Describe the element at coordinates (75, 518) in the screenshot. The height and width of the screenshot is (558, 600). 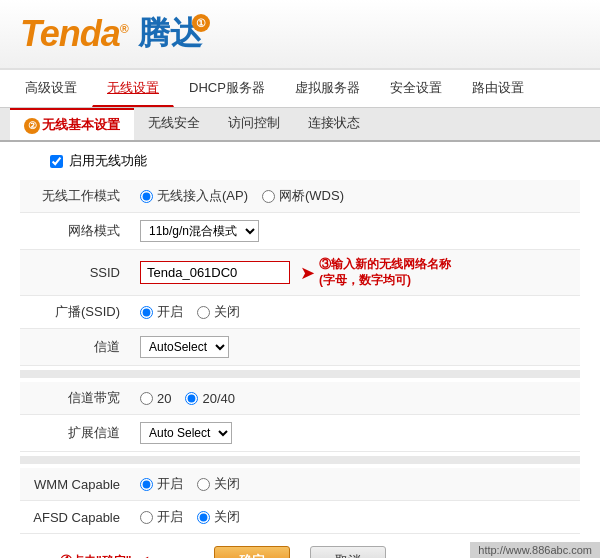
I see `label-afsd: AFSD Capable` at that location.